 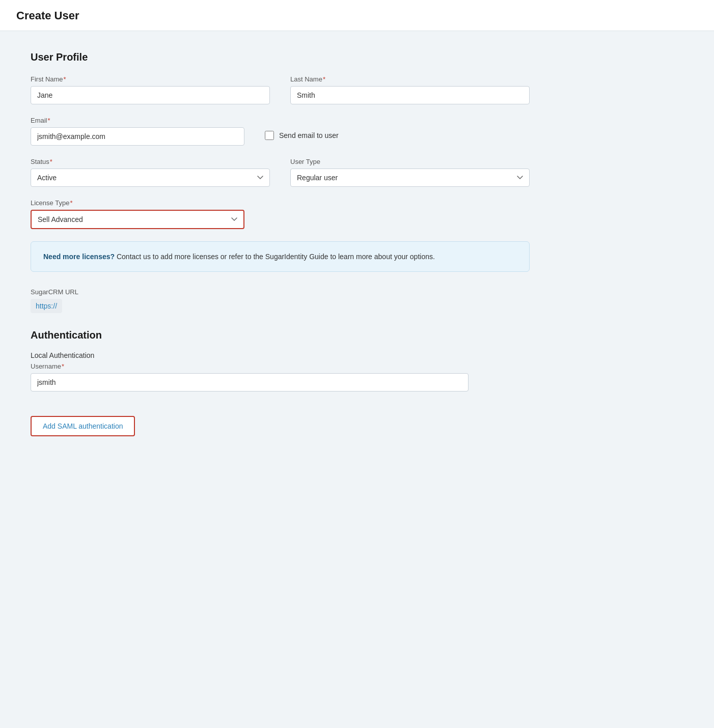 I want to click on email-label: Email*, so click(x=138, y=120).